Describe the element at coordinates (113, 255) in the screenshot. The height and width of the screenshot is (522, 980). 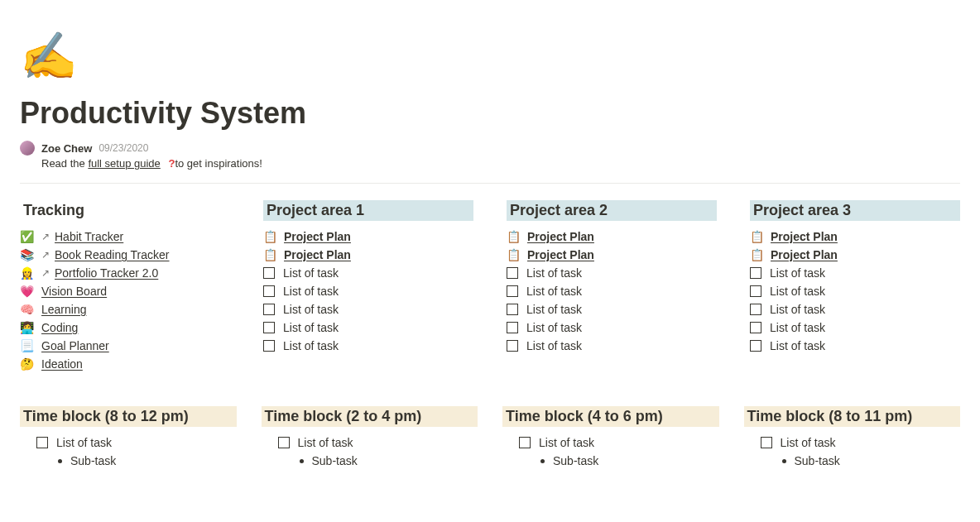
I see `tracking-label: Book Reading Tracker` at that location.